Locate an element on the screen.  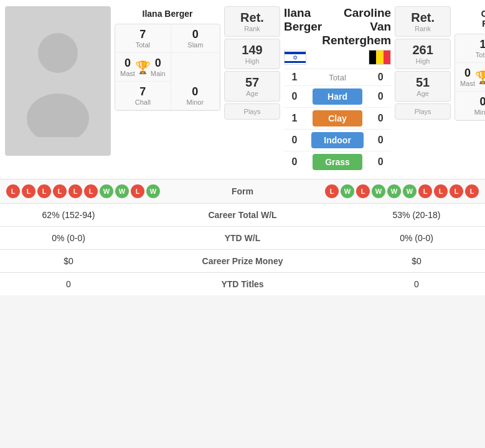
player1-stats-grid: 7 Total 0 Slam 0 Mast 🏆 0 is located at coordinates (167, 67).